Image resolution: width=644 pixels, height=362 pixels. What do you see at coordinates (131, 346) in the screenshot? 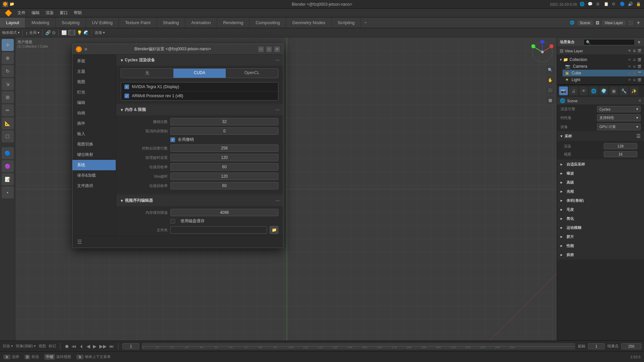
I see `current-frame: 1` at bounding box center [131, 346].